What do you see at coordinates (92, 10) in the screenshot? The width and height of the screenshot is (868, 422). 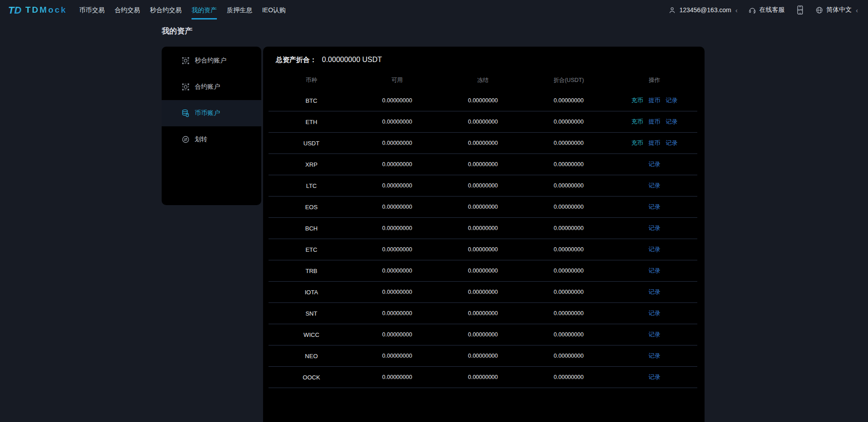 I see `nav-item-0: 币币交易` at bounding box center [92, 10].